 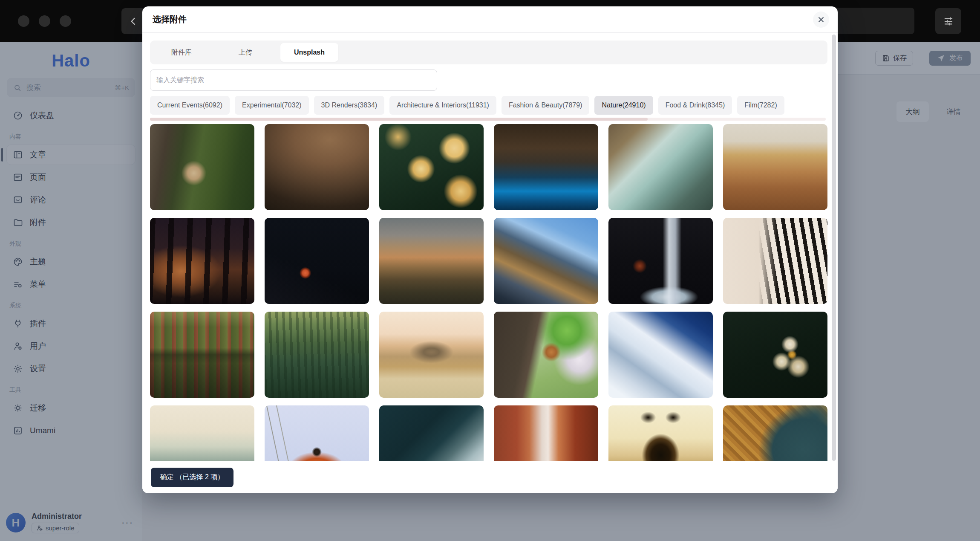 I want to click on photo-zebra-stripes, so click(x=775, y=261).